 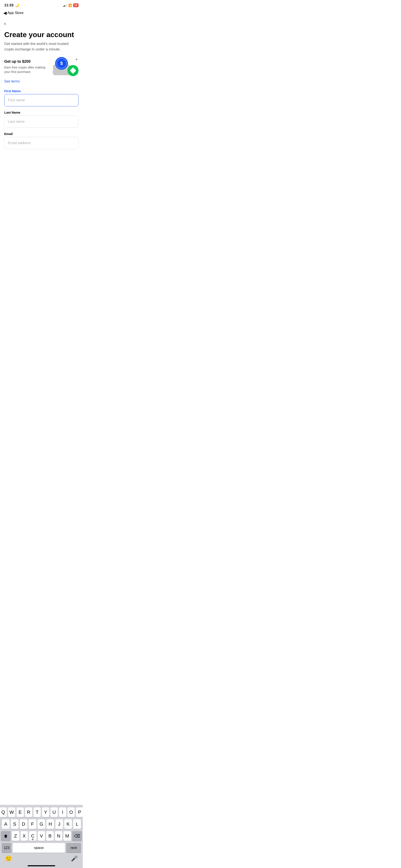 What do you see at coordinates (61, 63) in the screenshot?
I see `blue-coin: $` at bounding box center [61, 63].